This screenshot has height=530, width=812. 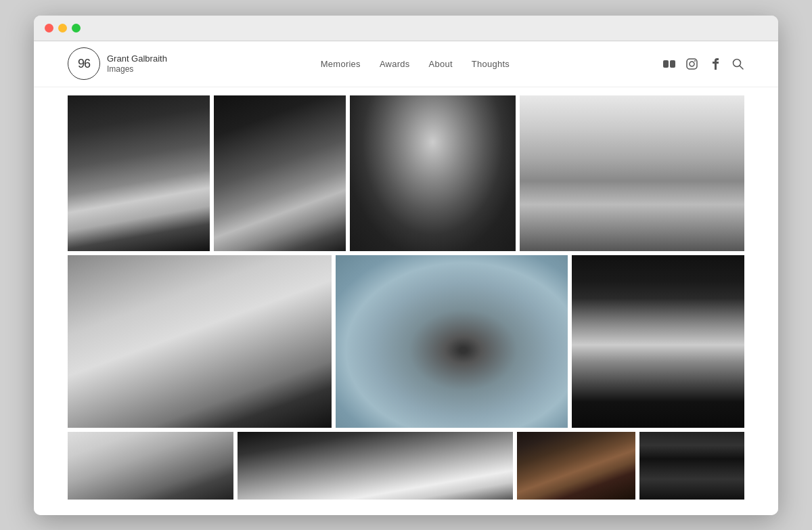 I want to click on logo-text-group: Grant Galbraith Images, so click(x=137, y=64).